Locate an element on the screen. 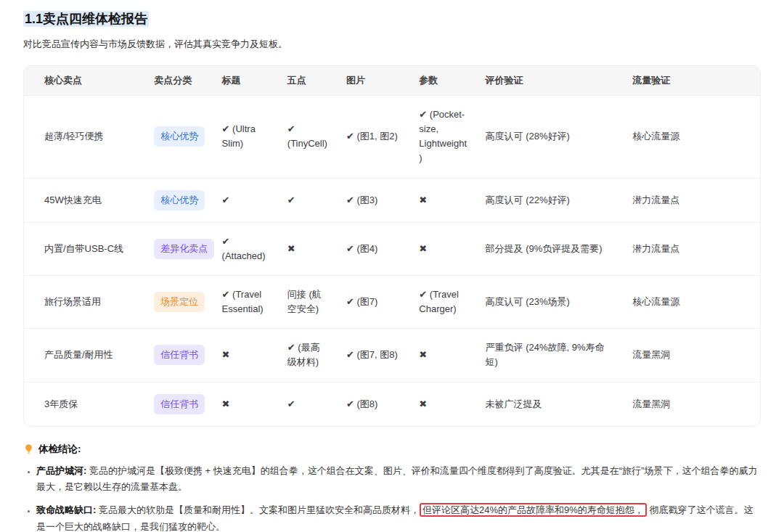  red-annotation-box: 但评论区高达24%的产品故障率和9%的寿命短抱怨， is located at coordinates (533, 510).